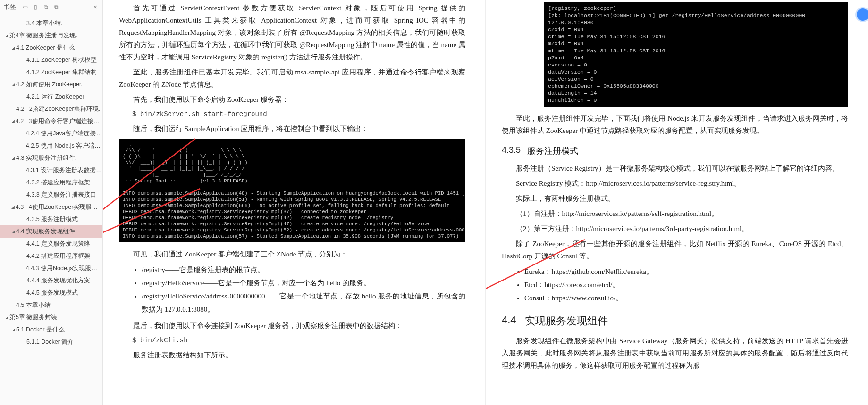 This screenshot has width=868, height=405. Describe the element at coordinates (51, 256) in the screenshot. I see `sidebar-item: 4.4.2 搭建应用程序框架` at that location.